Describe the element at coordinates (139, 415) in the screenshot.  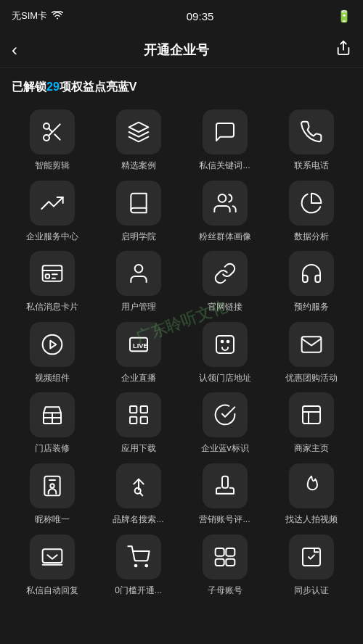
I see `icon-box-app-download` at that location.